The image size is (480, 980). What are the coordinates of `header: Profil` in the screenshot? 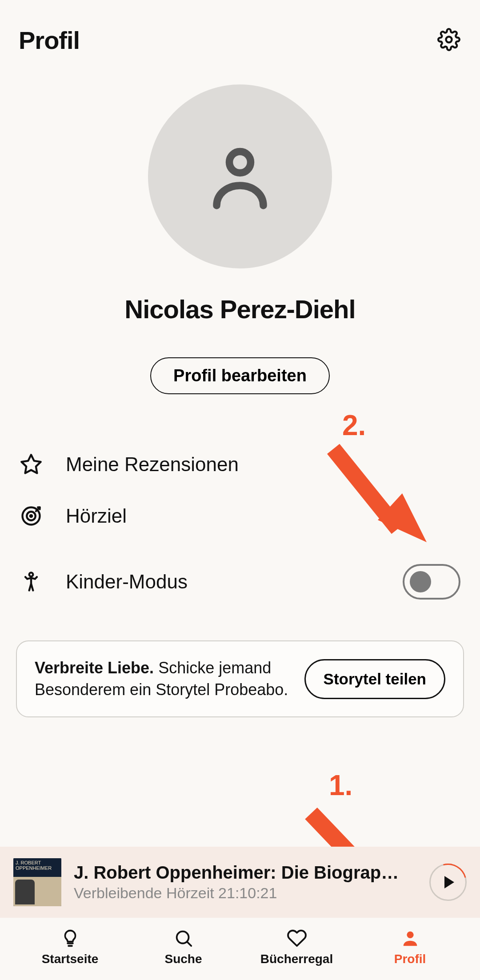 It's located at (240, 31).